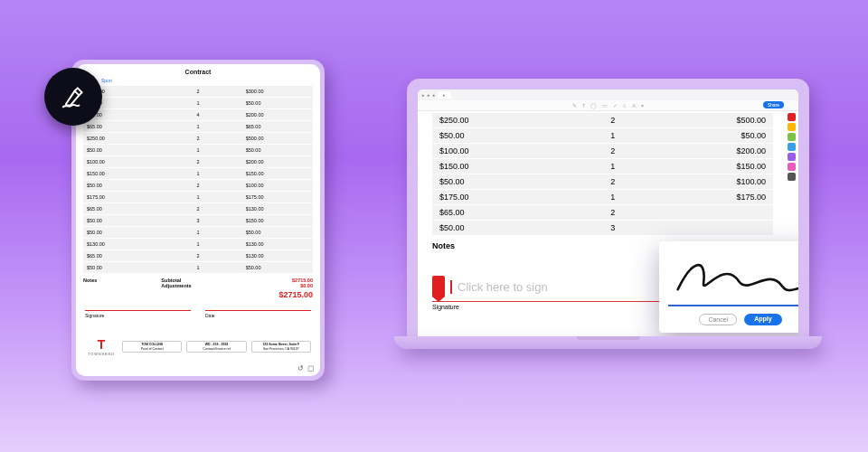  What do you see at coordinates (198, 297) in the screenshot?
I see `total-value: $2715.00` at bounding box center [198, 297].